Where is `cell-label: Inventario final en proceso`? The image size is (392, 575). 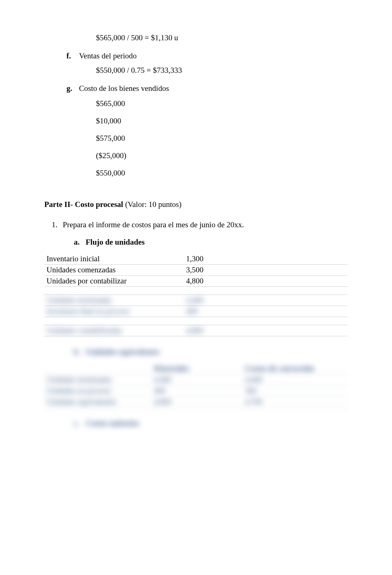 cell-label: Inventario final en proceso is located at coordinates (114, 312).